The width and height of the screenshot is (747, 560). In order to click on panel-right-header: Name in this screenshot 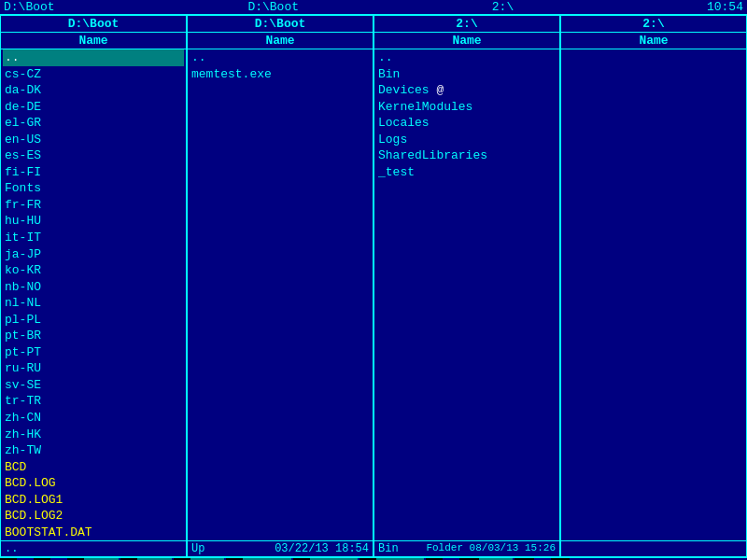, I will do `click(467, 41)`.